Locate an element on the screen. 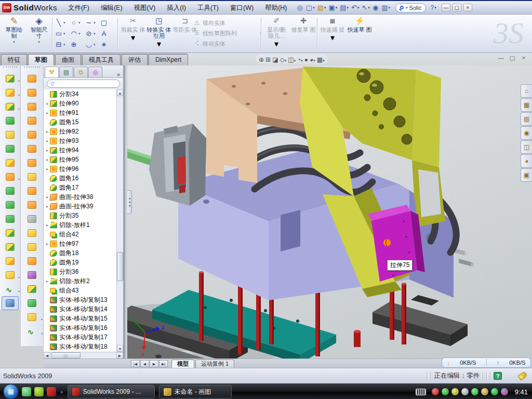 The width and height of the screenshot is (532, 399). view-tool-button: ⊕ is located at coordinates (261, 59).